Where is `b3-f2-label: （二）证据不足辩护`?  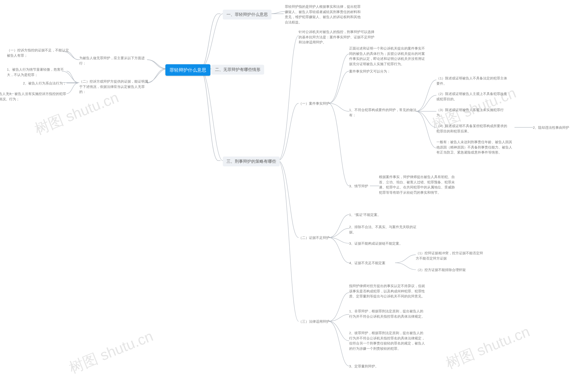
b3-f2-label: （二）证据不足辩护 is located at coordinates (314, 238).